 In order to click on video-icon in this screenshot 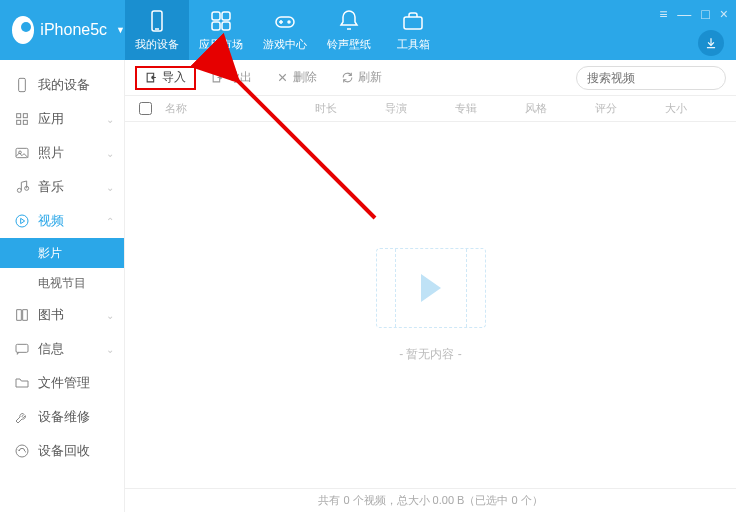, I will do `click(22, 221)`.